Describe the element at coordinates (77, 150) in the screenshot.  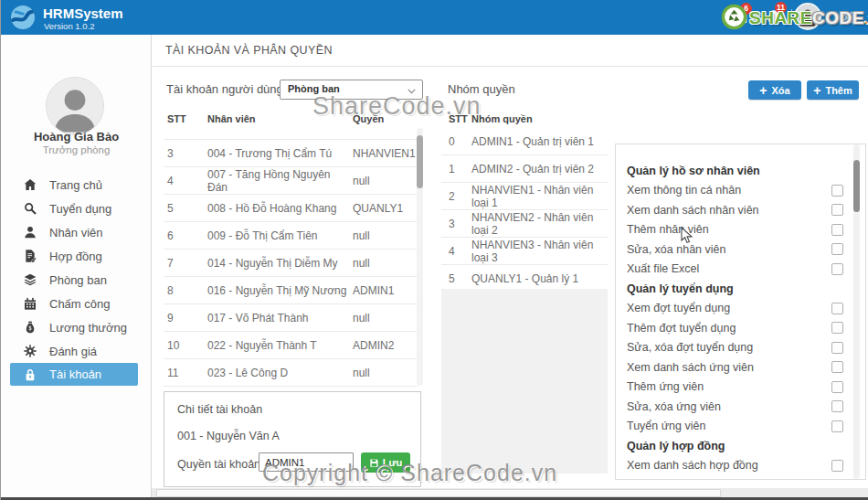
I see `user-role: Trưởng phòng` at that location.